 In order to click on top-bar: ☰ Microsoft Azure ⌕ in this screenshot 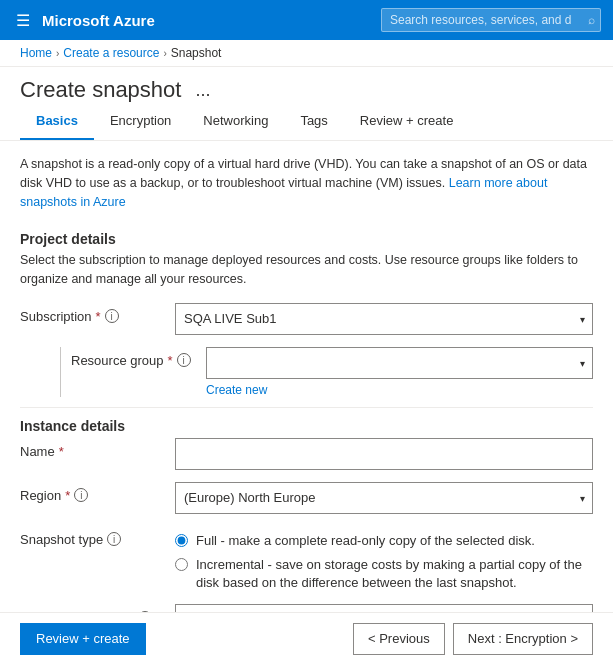, I will do `click(306, 20)`.